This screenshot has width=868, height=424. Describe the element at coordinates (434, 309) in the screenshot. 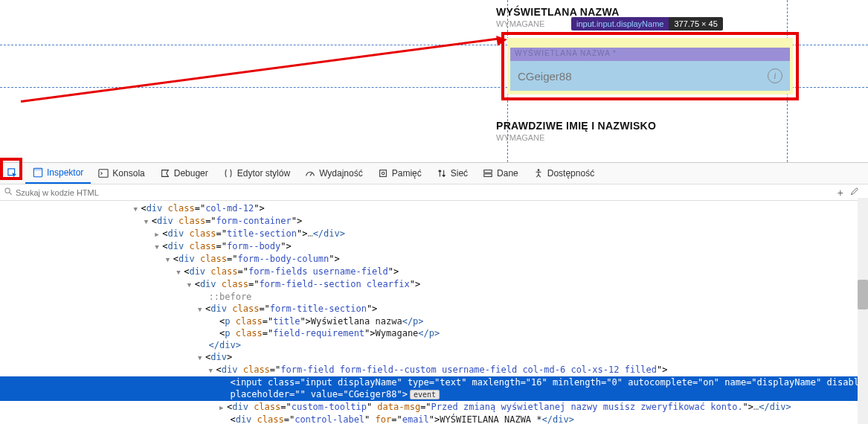

I see `dom-node: ▼<div class="form-title-section">` at that location.